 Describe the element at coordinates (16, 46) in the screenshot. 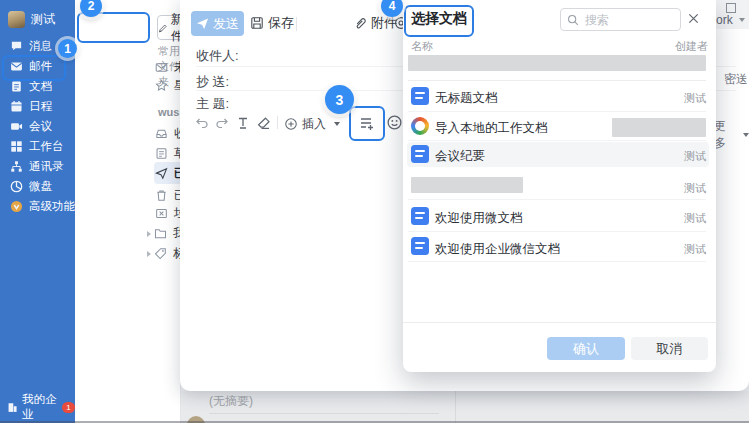

I see `chat-bubble-icon` at that location.